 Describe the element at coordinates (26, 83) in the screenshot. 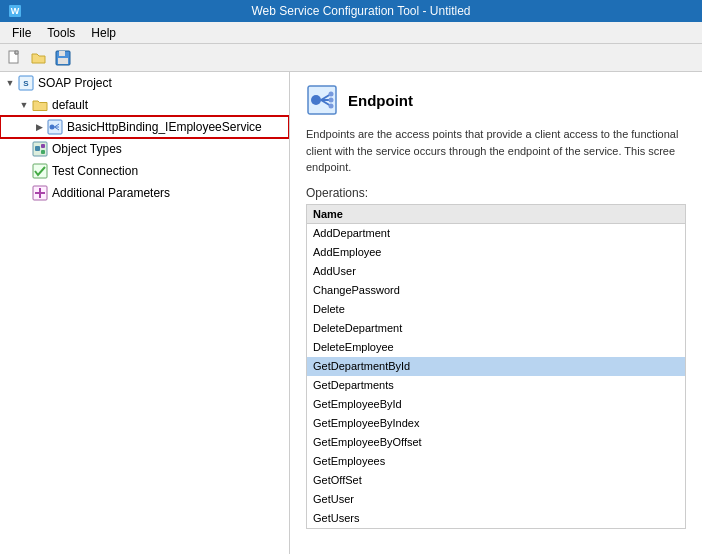

I see `soap-icon: S` at that location.